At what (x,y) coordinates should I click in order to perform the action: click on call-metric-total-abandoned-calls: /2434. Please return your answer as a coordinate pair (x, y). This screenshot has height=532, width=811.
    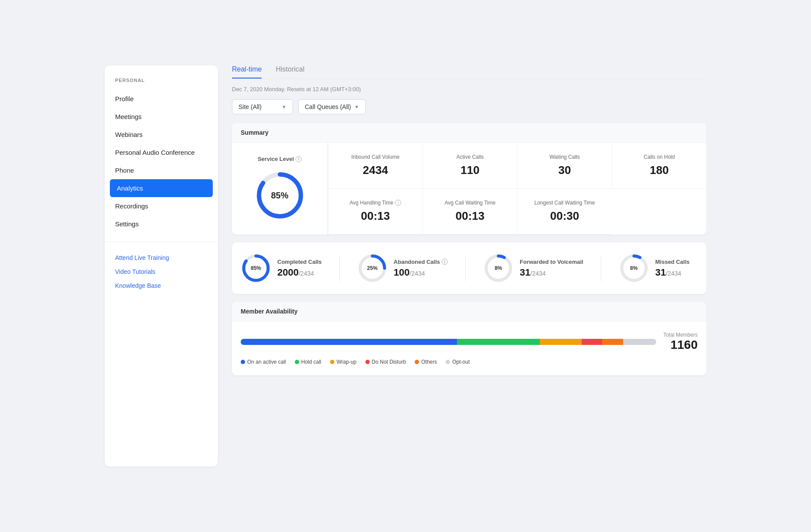
    Looking at the image, I should click on (418, 273).